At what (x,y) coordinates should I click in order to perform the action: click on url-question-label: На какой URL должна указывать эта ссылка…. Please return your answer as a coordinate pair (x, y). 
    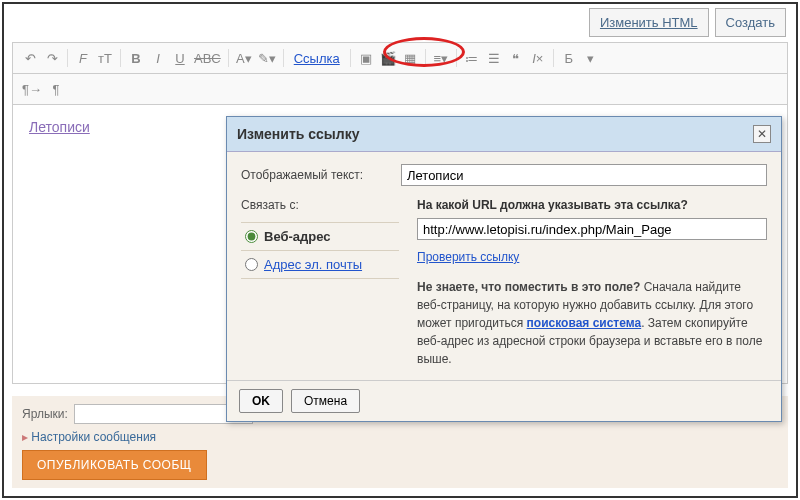
    Looking at the image, I should click on (592, 205).